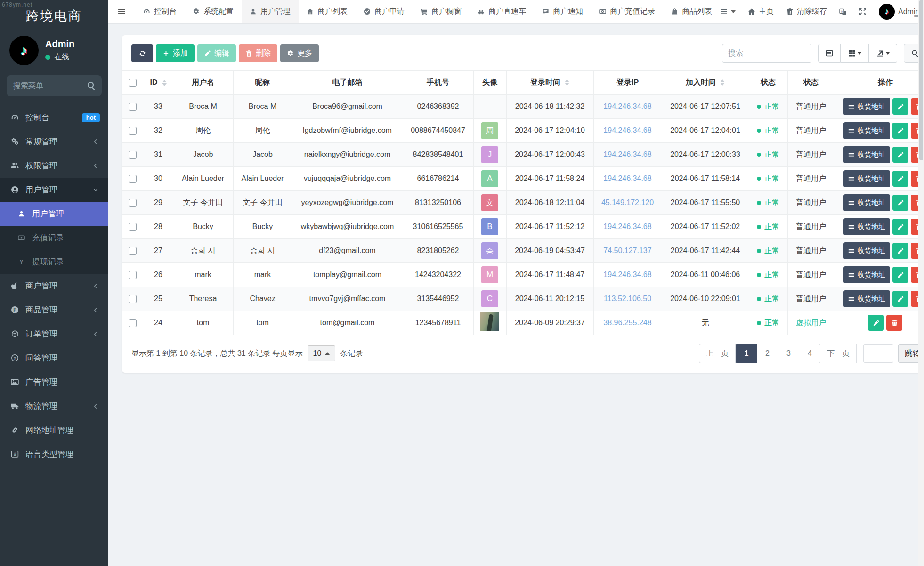 The width and height of the screenshot is (924, 566). Describe the element at coordinates (54, 310) in the screenshot. I see `sidebar-item-circle-p: P商品管理` at that location.